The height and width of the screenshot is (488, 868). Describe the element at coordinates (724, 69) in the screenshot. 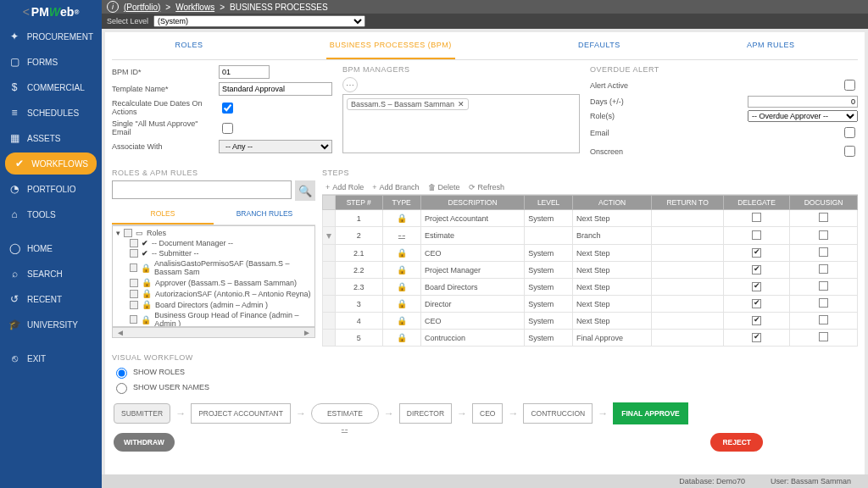

I see `overdue-title: OVERDUE ALERT` at that location.